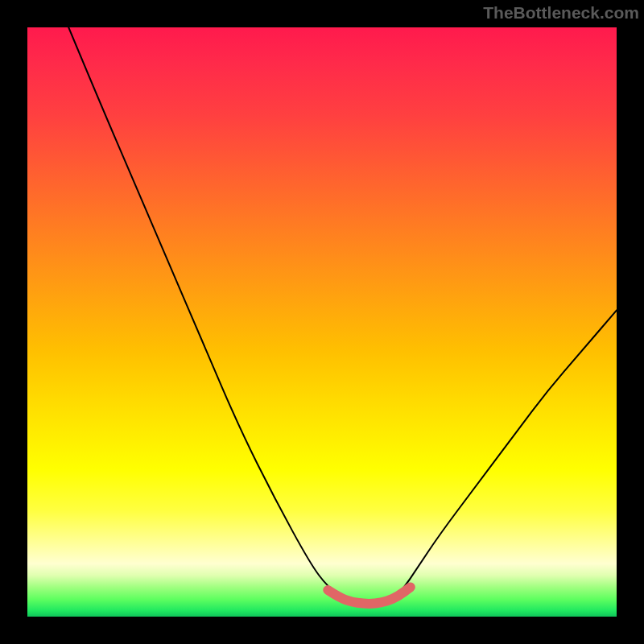 The width and height of the screenshot is (644, 644). Describe the element at coordinates (561, 13) in the screenshot. I see `watermark-text: TheBottleneck.com` at that location.